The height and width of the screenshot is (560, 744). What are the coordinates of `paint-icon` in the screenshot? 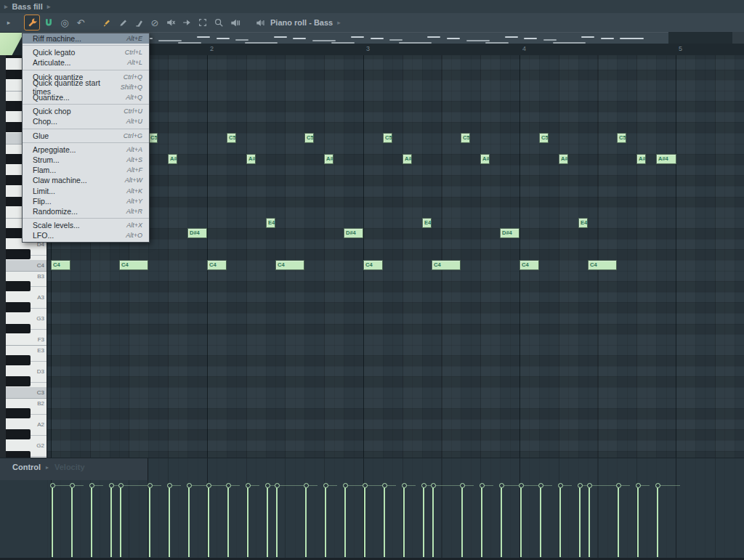 It's located at (139, 23).